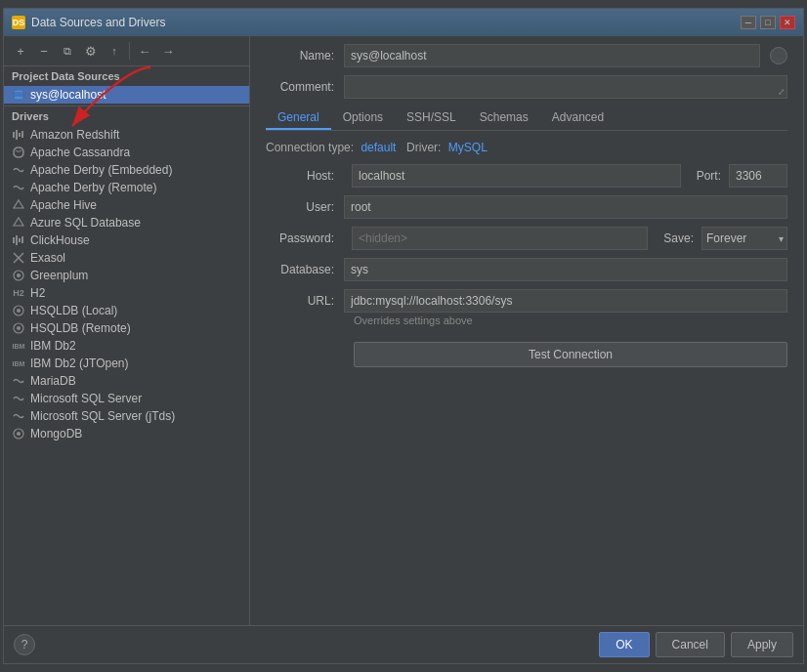  What do you see at coordinates (468, 147) in the screenshot?
I see `driver-value: MySQL` at bounding box center [468, 147].